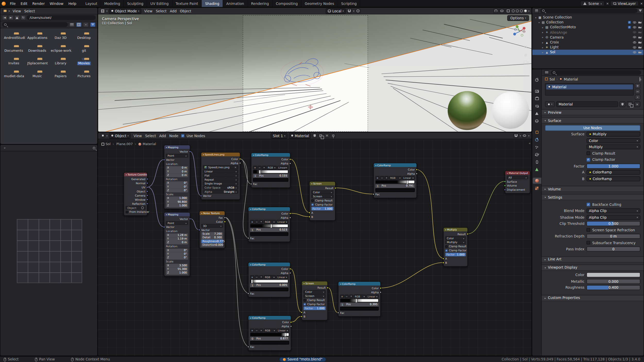  What do you see at coordinates (588, 47) in the screenshot?
I see `outliner-row: ▸ Light` at bounding box center [588, 47].